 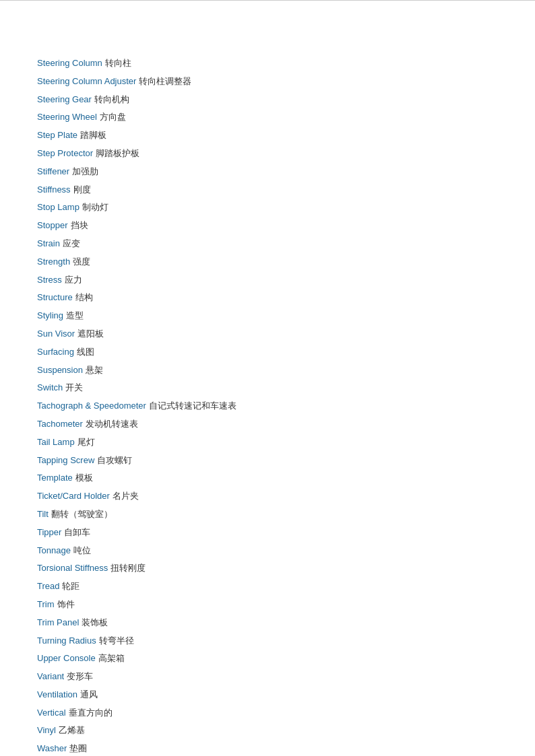 What do you see at coordinates (268, 551) in the screenshot?
I see `list-item: Tonnage吨位` at bounding box center [268, 551].